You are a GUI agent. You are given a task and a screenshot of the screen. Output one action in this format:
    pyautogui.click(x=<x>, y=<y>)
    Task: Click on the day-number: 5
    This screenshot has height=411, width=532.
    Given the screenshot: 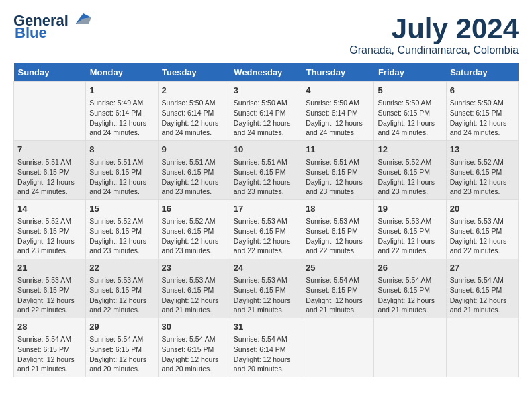 What is the action you would take?
    pyautogui.click(x=410, y=91)
    